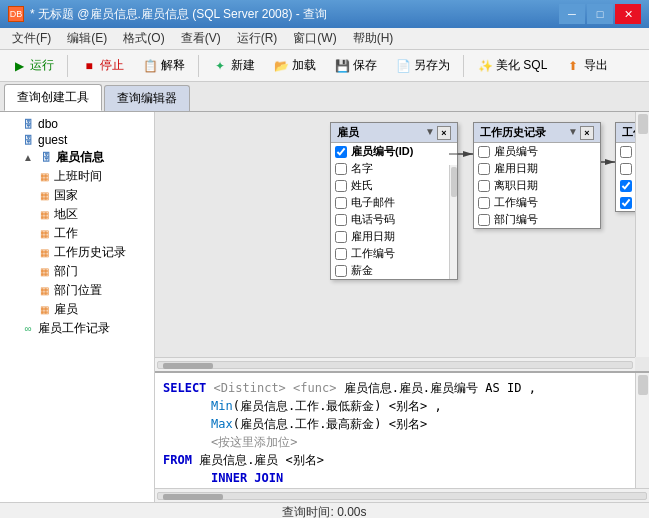 This screenshot has width=649, height=518. What do you see at coordinates (394, 202) in the screenshot?
I see `table-row: 电子邮件` at bounding box center [394, 202].